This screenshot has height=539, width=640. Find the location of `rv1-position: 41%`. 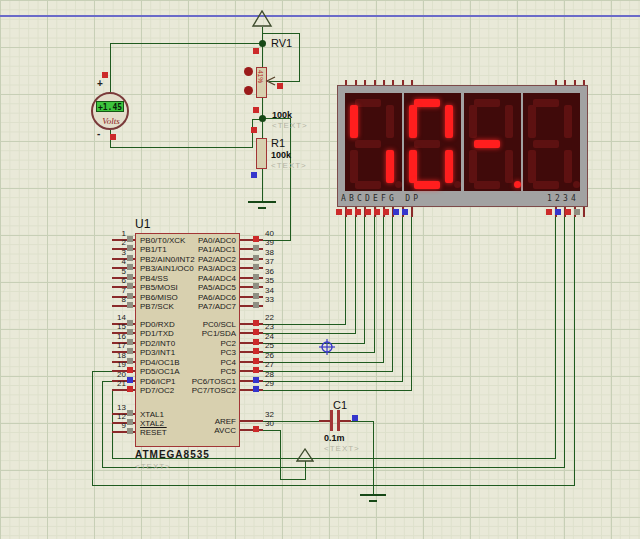

rv1-position: 41% is located at coordinates (260, 76).